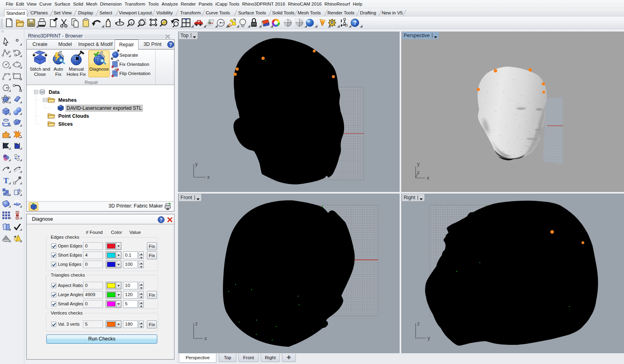 This screenshot has width=624, height=364. I want to click on svg-text: T, so click(6, 180).